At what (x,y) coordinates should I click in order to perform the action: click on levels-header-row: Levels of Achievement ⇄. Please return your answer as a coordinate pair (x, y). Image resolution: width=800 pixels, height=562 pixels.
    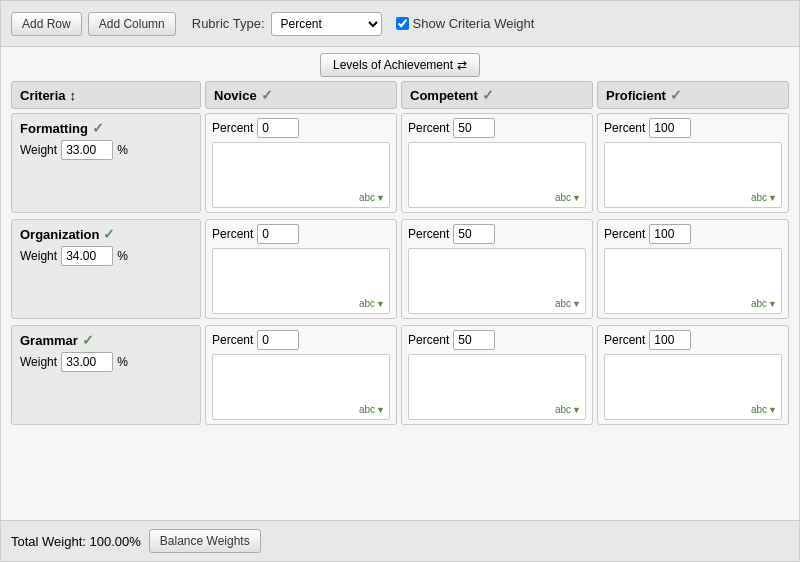
    Looking at the image, I should click on (400, 65).